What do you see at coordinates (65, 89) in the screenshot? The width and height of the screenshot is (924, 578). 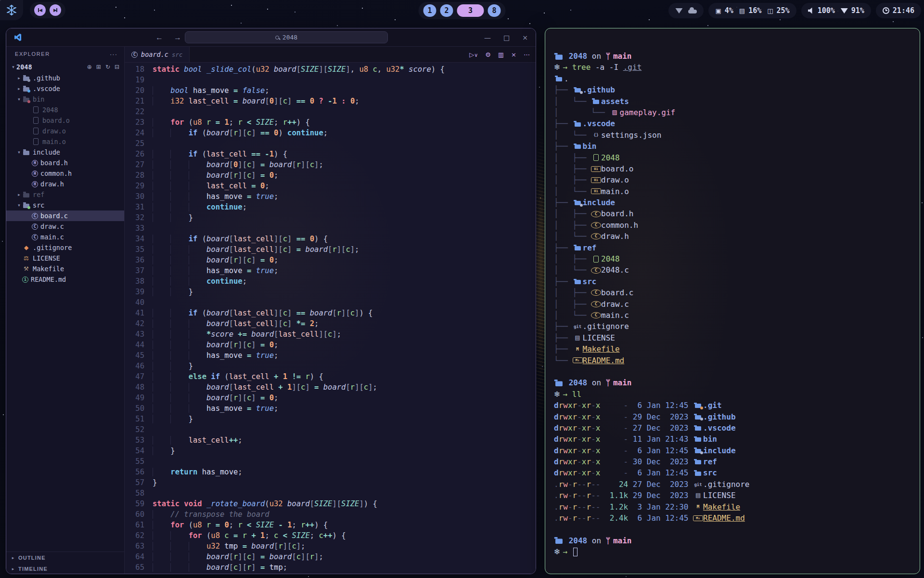 I see `explorer-item-.vscode: ▸.vscode` at bounding box center [65, 89].